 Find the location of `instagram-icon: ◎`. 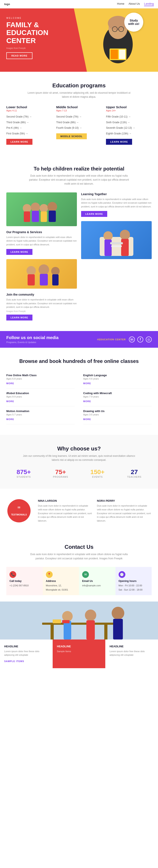

instagram-icon: ◎ is located at coordinates (149, 340).